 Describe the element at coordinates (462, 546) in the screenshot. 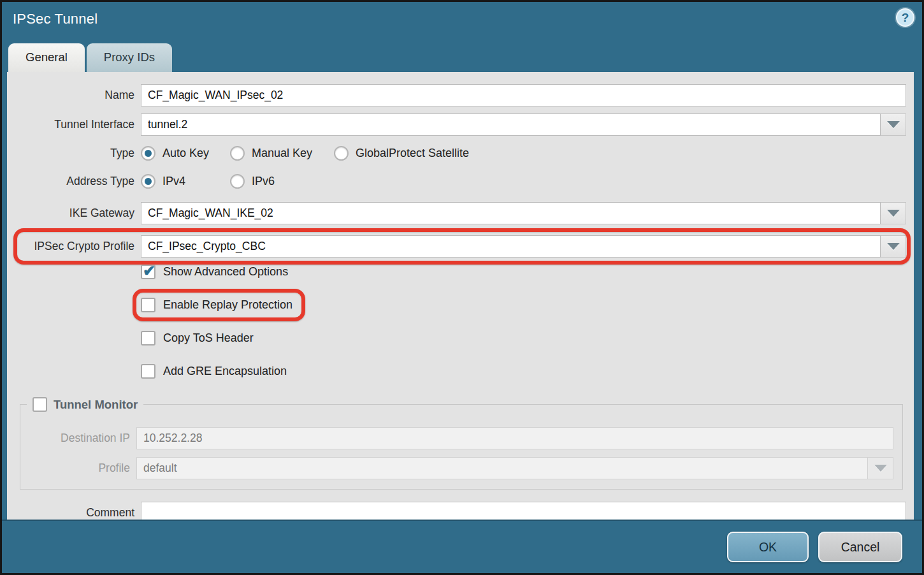

I see `dialog-footer: OK Cancel` at that location.